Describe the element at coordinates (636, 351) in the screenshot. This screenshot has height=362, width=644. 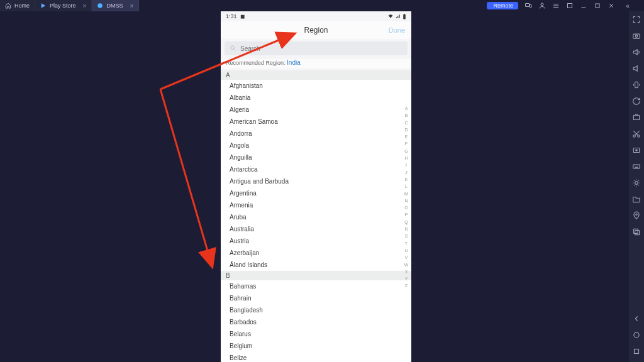
I see `nav-recent-icon` at that location.